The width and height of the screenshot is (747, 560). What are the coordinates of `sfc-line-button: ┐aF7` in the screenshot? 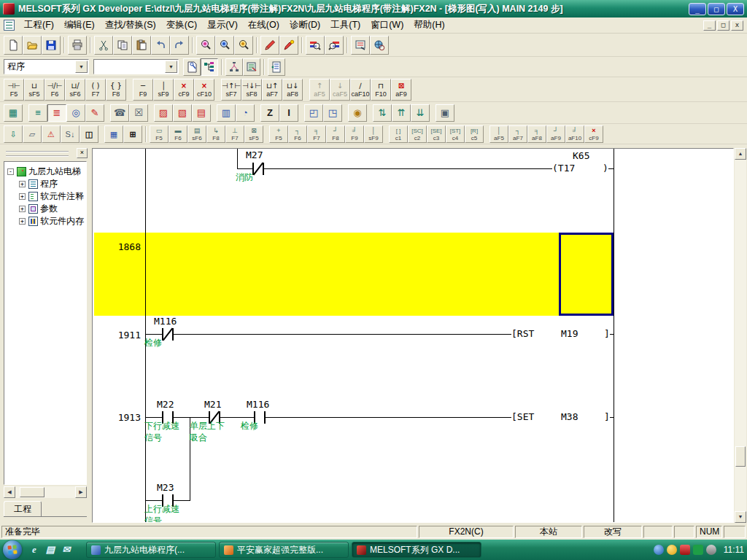 It's located at (518, 134).